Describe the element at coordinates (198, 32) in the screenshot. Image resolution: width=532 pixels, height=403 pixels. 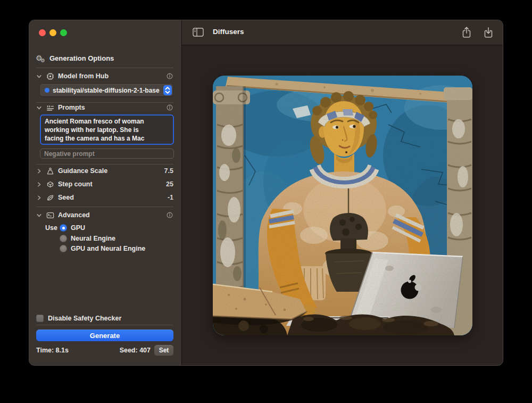
I see `sidebar-toggle-icon` at that location.